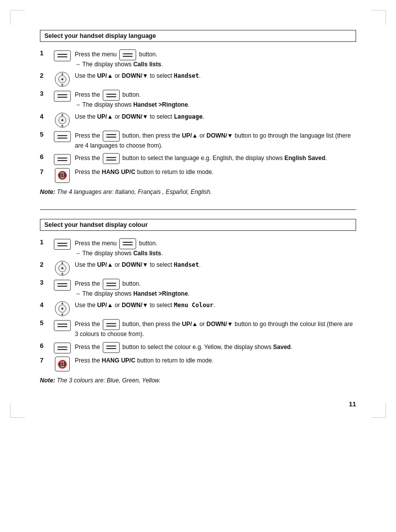  What do you see at coordinates (198, 120) in the screenshot?
I see `table-row: 4 Use the UP/▲ or DOWN/▼ to select Langu…` at bounding box center [198, 120].